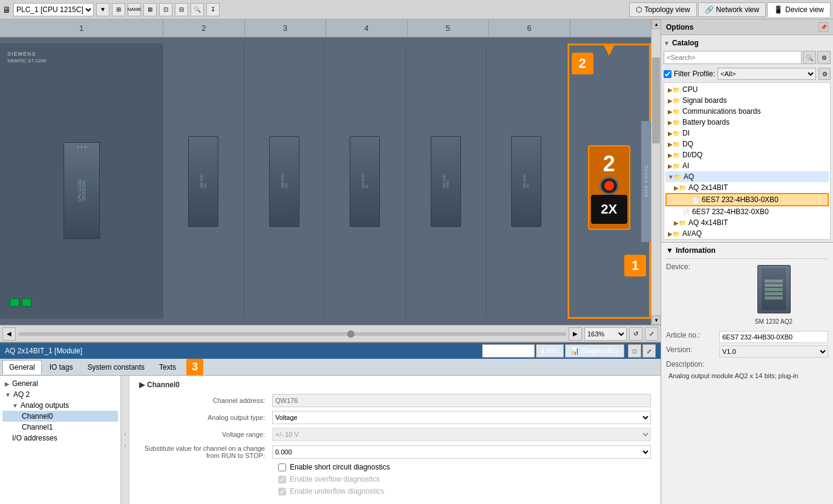 This screenshot has width=833, height=504. I want to click on version-select: V1.0, so click(774, 352).